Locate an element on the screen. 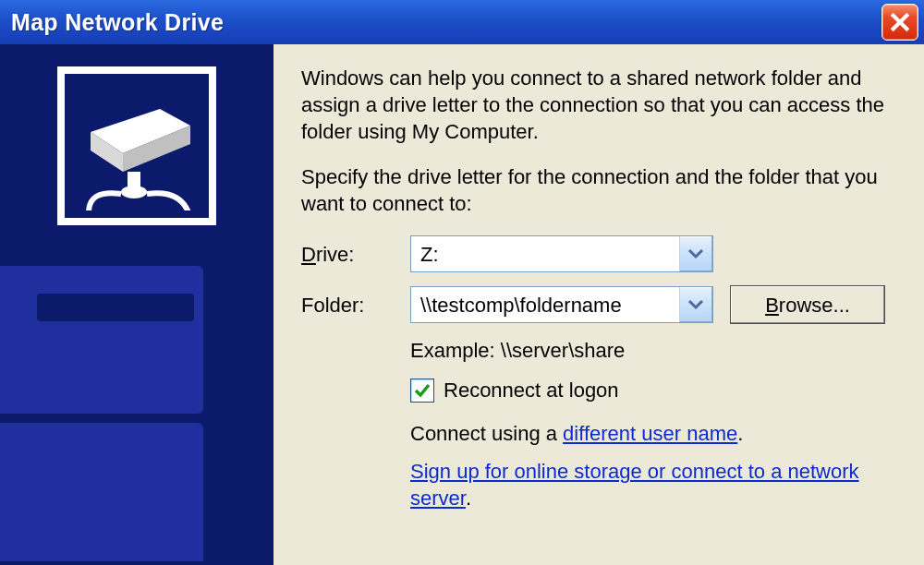 The image size is (924, 565). reconnect-label: Reconnect at logon is located at coordinates (531, 390).